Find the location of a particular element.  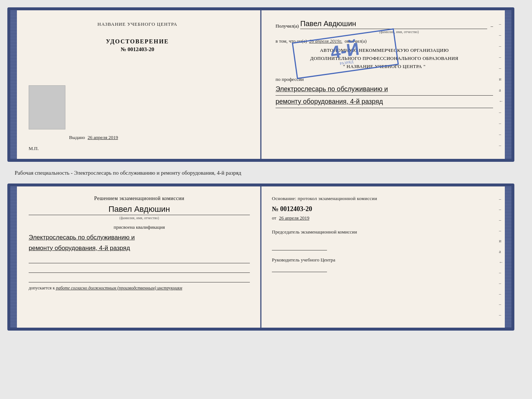

right-dash-lines: – – – – – и а ← – – – – is located at coordinates (501, 85).